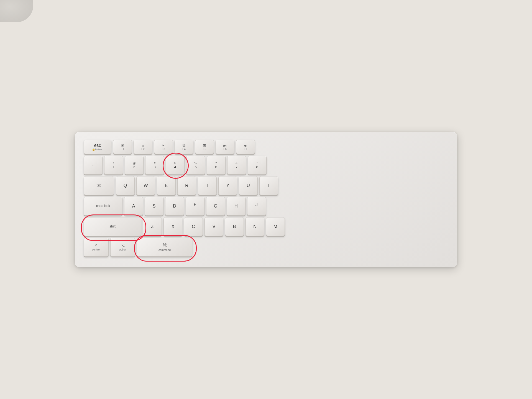  I want to click on key-f: F —, so click(195, 206).